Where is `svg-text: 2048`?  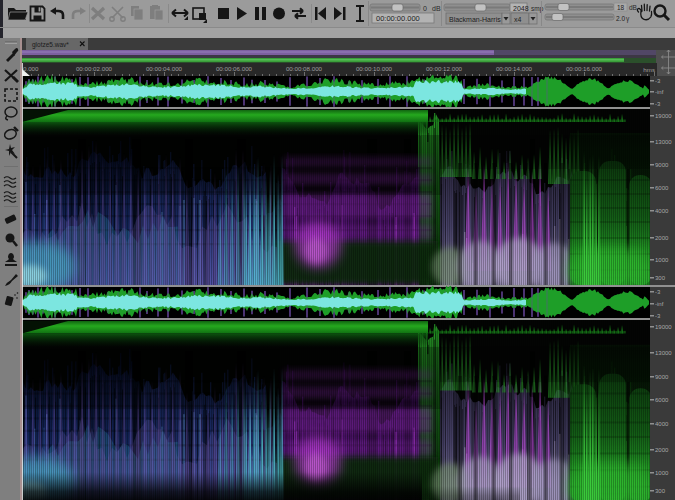 svg-text: 2048 is located at coordinates (521, 8).